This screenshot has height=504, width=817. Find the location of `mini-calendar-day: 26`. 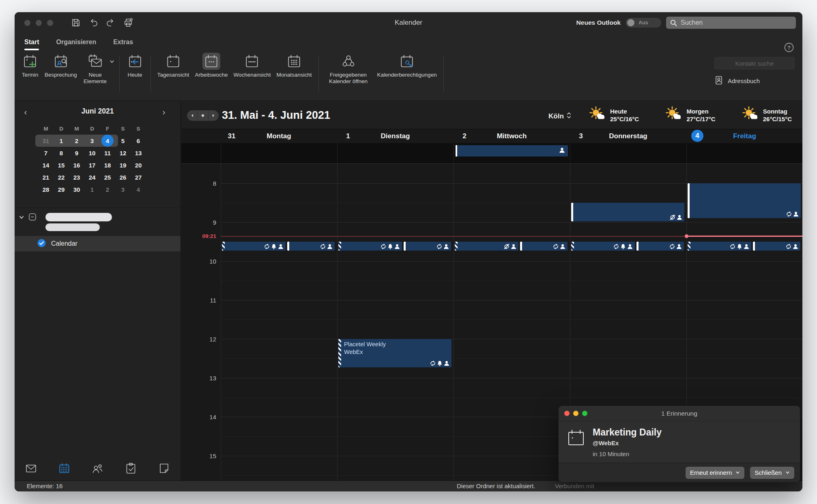

mini-calendar-day: 26 is located at coordinates (123, 177).